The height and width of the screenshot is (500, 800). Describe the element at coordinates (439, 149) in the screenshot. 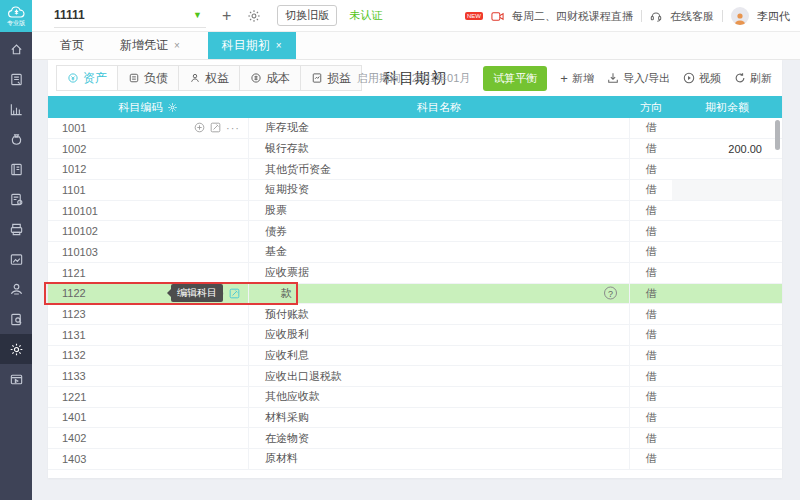

I see `cell-account-name: 银行存款` at that location.